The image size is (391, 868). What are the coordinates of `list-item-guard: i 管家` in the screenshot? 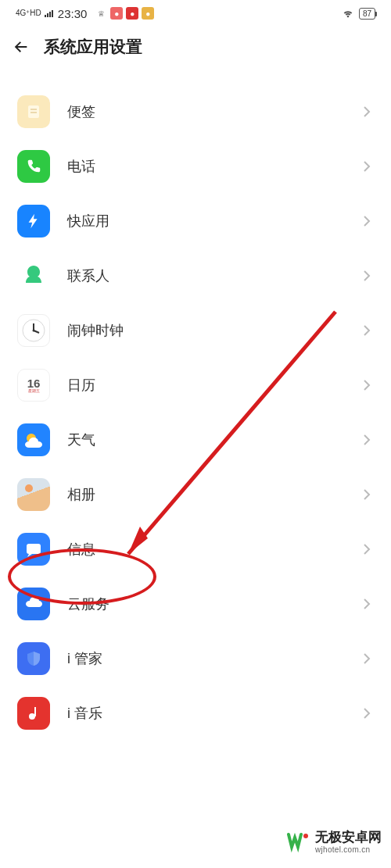 It's located at (196, 659).